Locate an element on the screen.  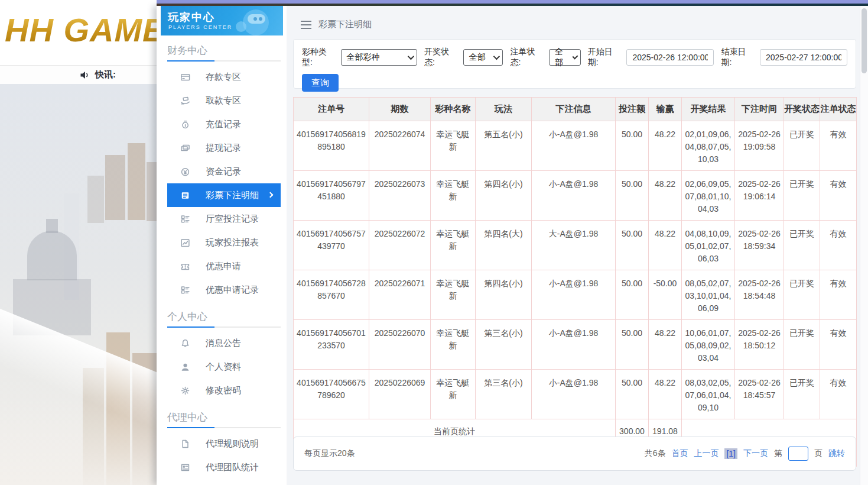
brand-logo: HH GAME is located at coordinates (80, 30).